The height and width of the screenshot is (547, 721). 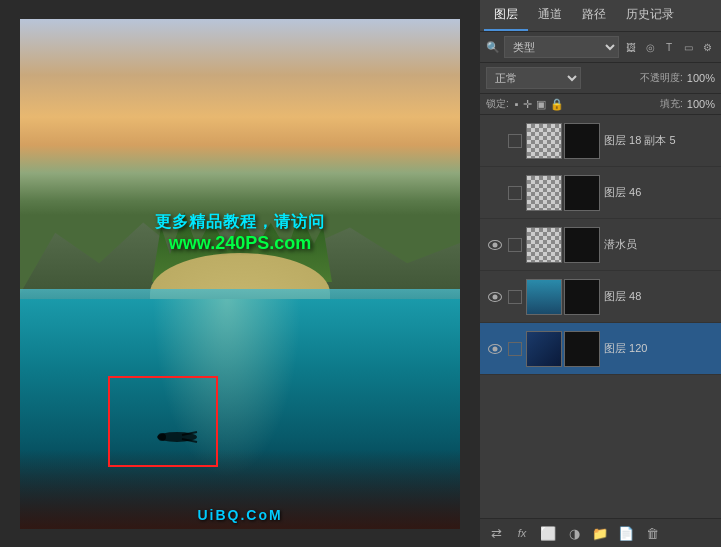 I want to click on fill-label: 填充:, so click(x=672, y=104).